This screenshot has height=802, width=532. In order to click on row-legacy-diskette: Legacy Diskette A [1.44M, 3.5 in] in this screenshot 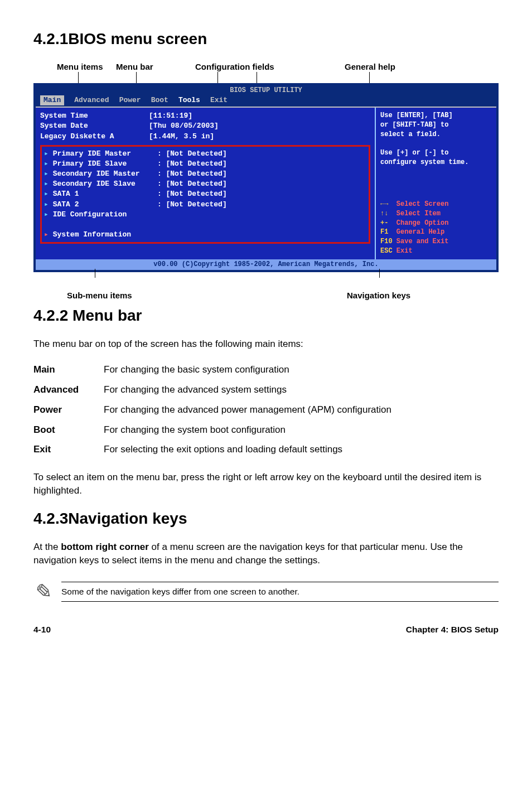, I will do `click(205, 137)`.